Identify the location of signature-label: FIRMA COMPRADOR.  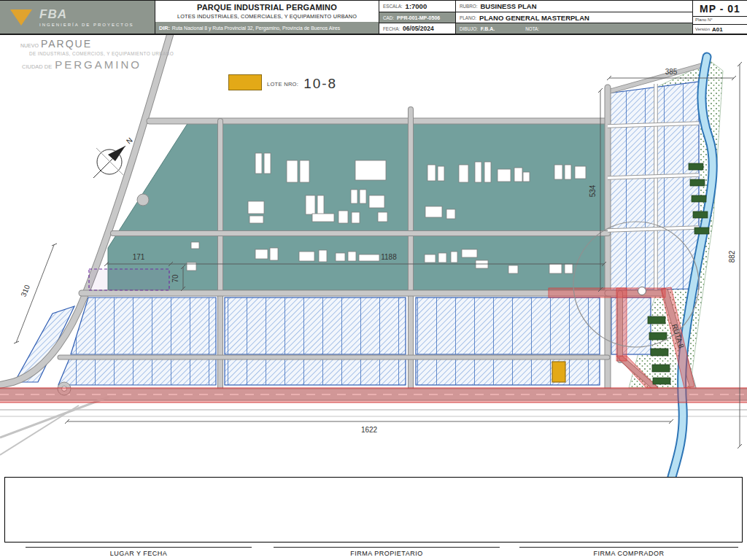
(629, 553).